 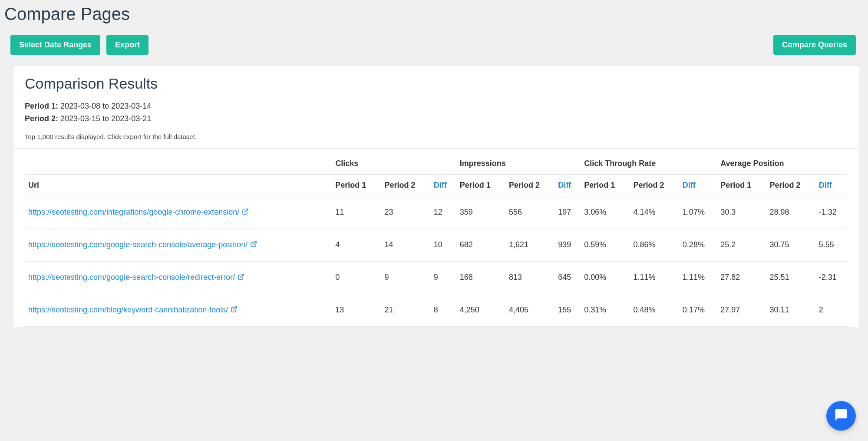 I want to click on cell-ctr_diff: 1.11%, so click(x=698, y=277).